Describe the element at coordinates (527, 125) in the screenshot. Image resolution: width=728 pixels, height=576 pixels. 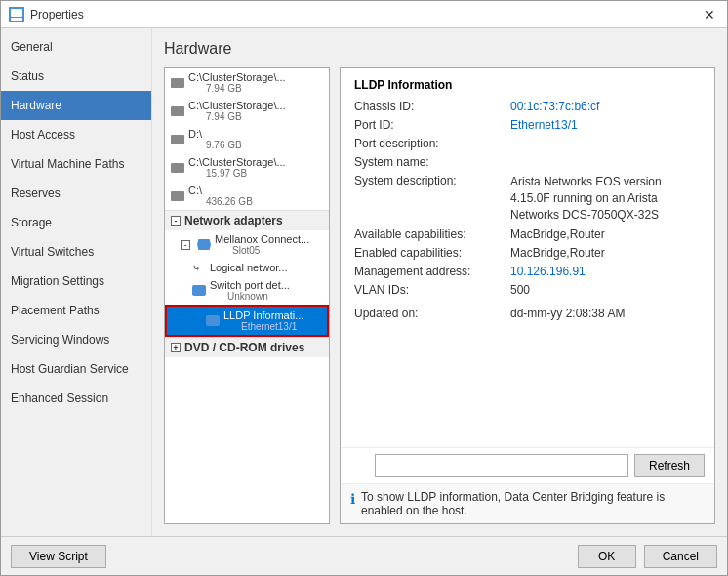
I see `lldp-row-port-id: Port ID: Ethernet13/1` at that location.